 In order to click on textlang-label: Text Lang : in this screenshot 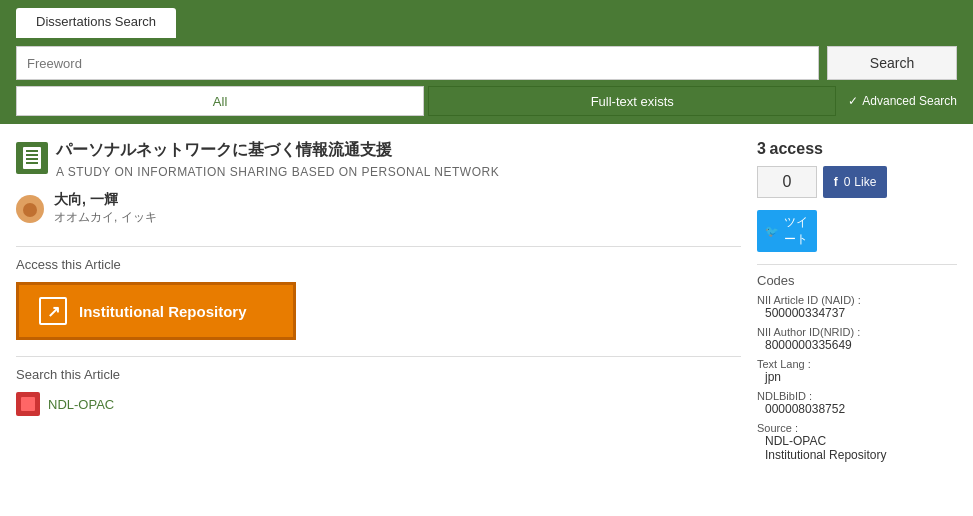, I will do `click(857, 364)`.